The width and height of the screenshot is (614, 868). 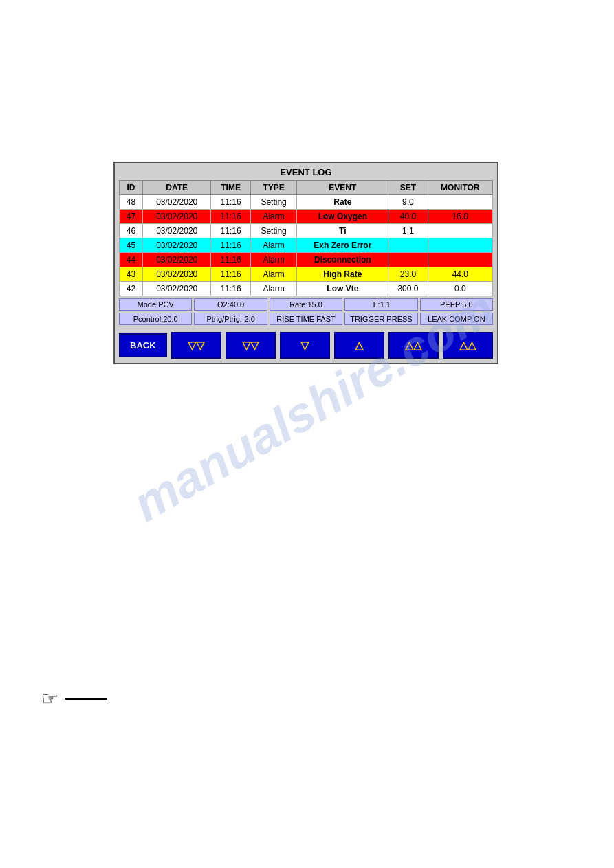 I want to click on table-row: 4203/02/202011:16AlarmLow Vte300.00.0, so click(x=307, y=289).